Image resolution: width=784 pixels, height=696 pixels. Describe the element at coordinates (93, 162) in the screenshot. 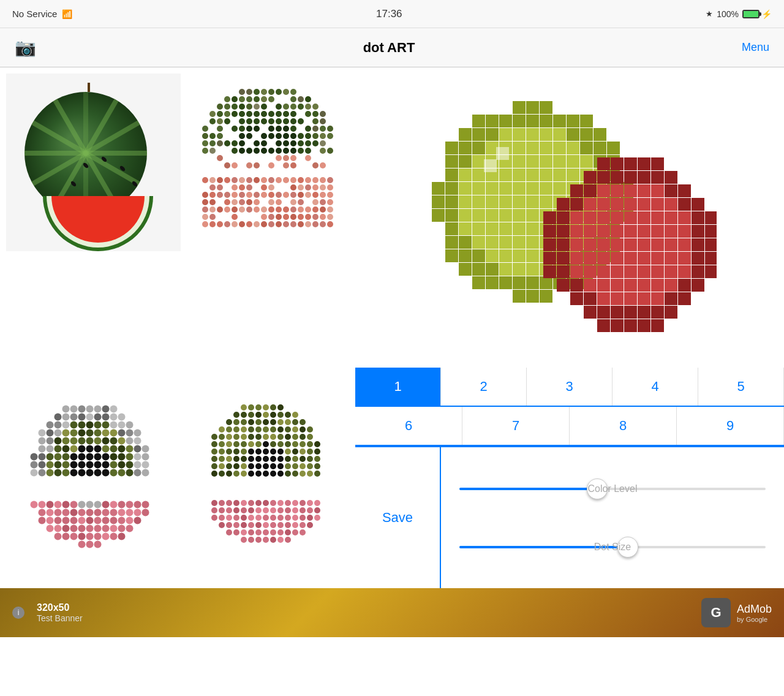

I see `watermelon-photo` at that location.